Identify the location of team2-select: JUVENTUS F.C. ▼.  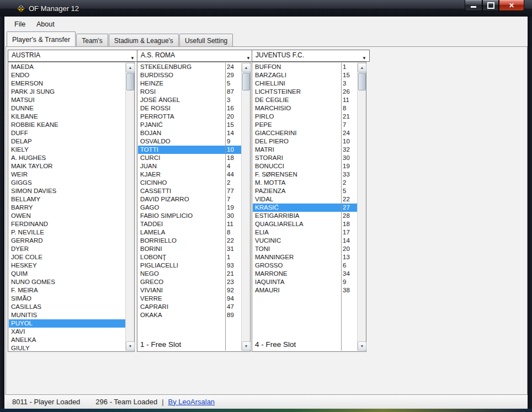
(311, 56).